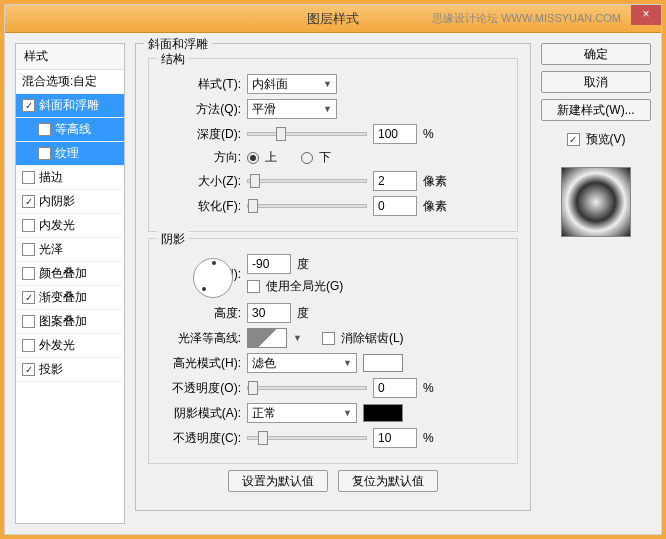 Image resolution: width=666 pixels, height=539 pixels. What do you see at coordinates (70, 284) in the screenshot?
I see `styles-sidebar: 样式 混合选项:自定 斜面和浮雕等高线纹理描边内阴影内发光光泽颜色叠加渐变叠加图…` at bounding box center [70, 284].